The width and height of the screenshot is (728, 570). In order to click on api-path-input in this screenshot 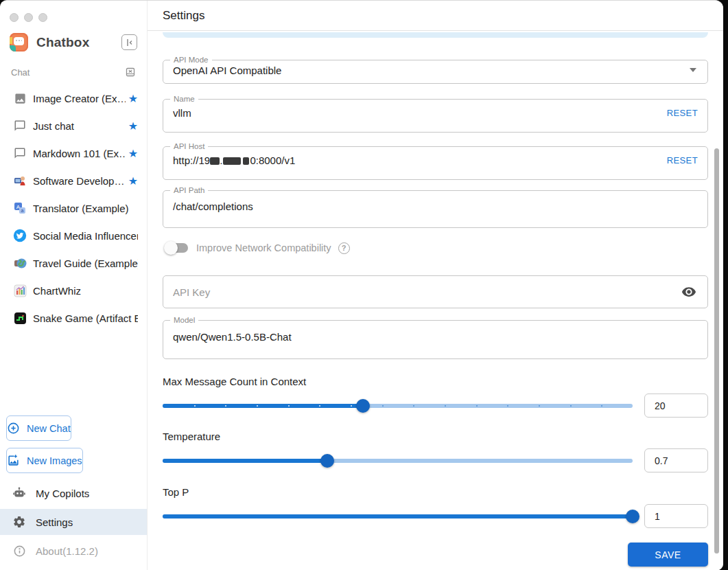, I will do `click(435, 206)`.